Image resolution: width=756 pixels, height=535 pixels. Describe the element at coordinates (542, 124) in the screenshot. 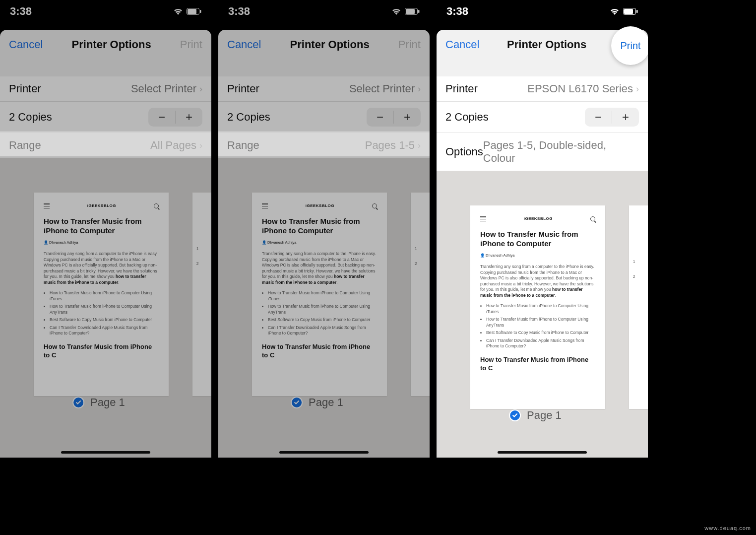

I see `print-settings: Printer EPSON L6170 Series › 2 Copies − …` at that location.